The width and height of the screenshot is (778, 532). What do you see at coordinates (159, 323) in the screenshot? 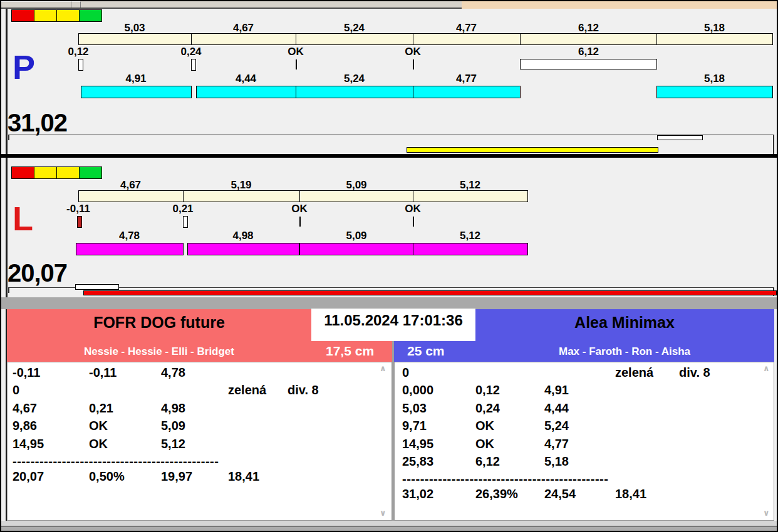
I see `team-name-left: FOFR DOG future` at bounding box center [159, 323].